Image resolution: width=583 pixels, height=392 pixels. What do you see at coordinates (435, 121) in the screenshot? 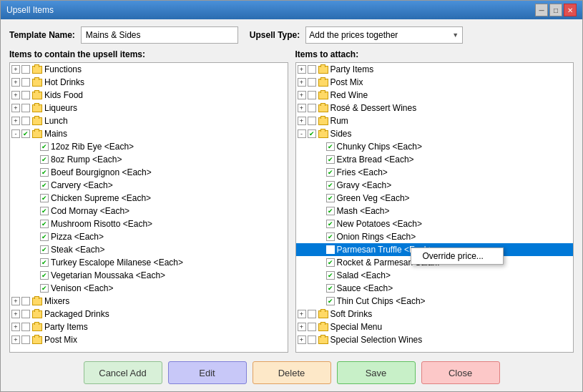
I see `list-item: + Rum` at bounding box center [435, 121].